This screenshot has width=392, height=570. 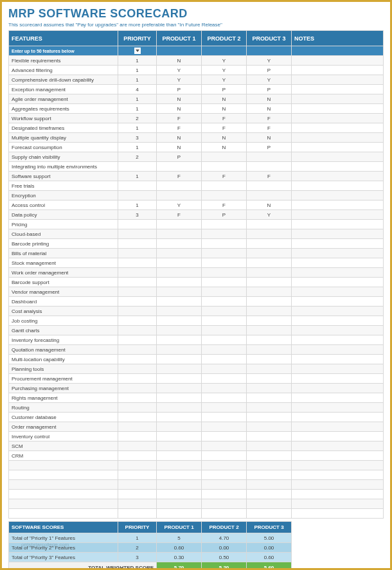 What do you see at coordinates (64, 176) in the screenshot?
I see `feature-cell: Software support` at bounding box center [64, 176].